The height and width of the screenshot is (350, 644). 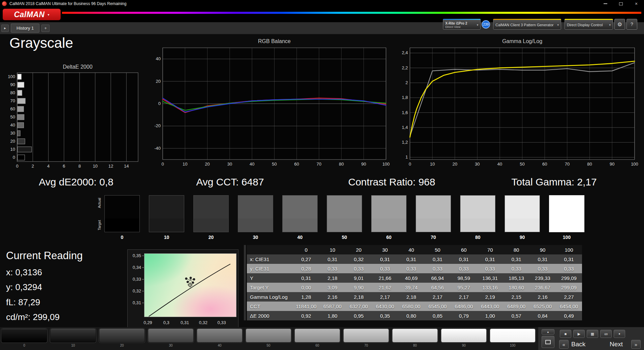 I want to click on tab-history-1: History 1, so click(x=25, y=28).